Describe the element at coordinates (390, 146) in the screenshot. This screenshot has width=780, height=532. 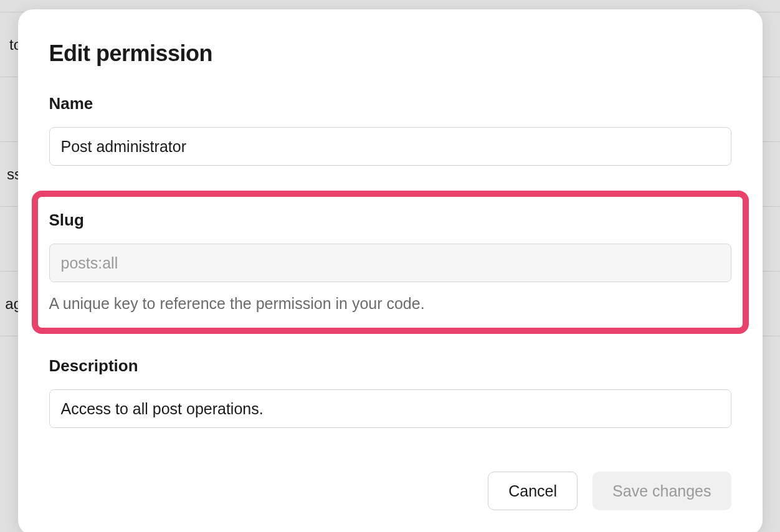
I see `name-input` at that location.